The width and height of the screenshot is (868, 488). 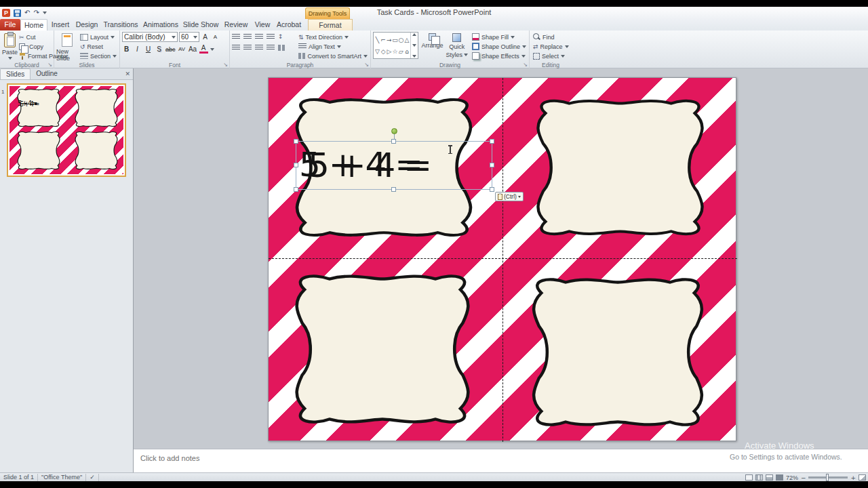 I want to click on justify-icon, so click(x=271, y=47).